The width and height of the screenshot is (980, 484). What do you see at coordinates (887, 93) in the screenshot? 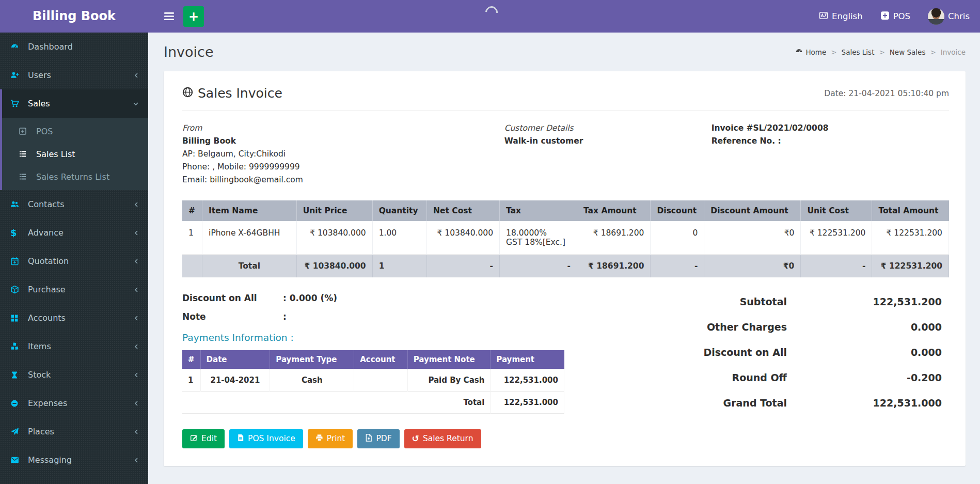
I see `invoice-date: Date: 21-04-2021 05:10:40 pm` at bounding box center [887, 93].